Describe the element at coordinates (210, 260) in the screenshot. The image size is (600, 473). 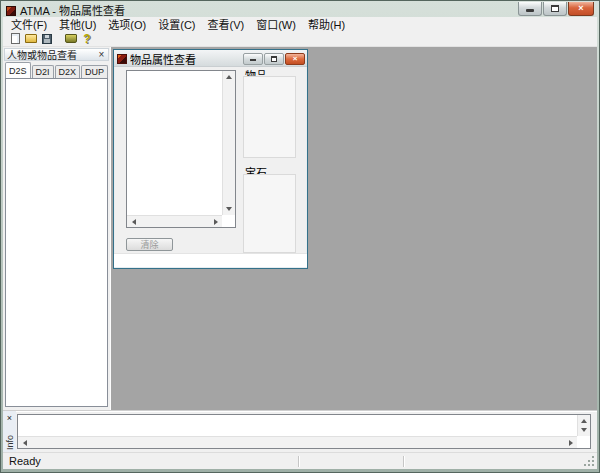
I see `child-bottom-strip` at that location.